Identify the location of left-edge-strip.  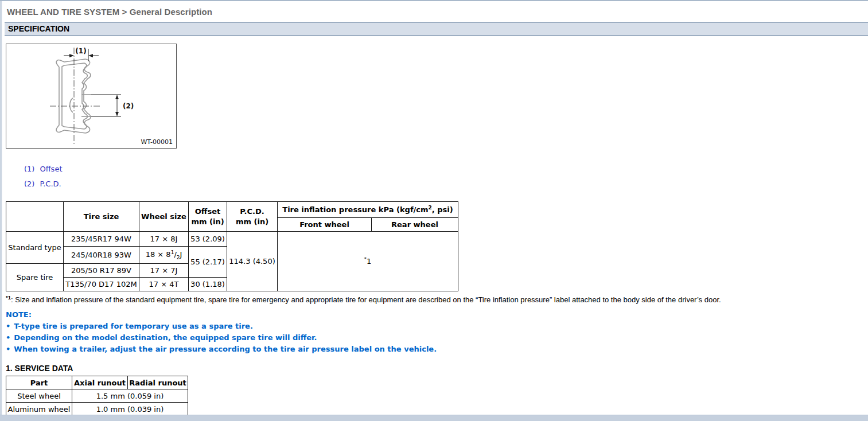
(1, 208).